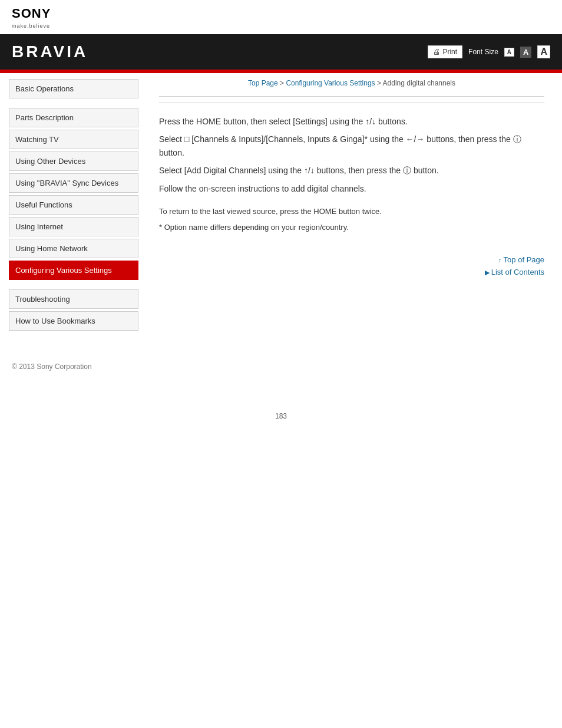 Image resolution: width=562 pixels, height=728 pixels. What do you see at coordinates (352, 146) in the screenshot?
I see `article-step2: Select □ [Channels & Inputs]/[Channels, …` at bounding box center [352, 146].